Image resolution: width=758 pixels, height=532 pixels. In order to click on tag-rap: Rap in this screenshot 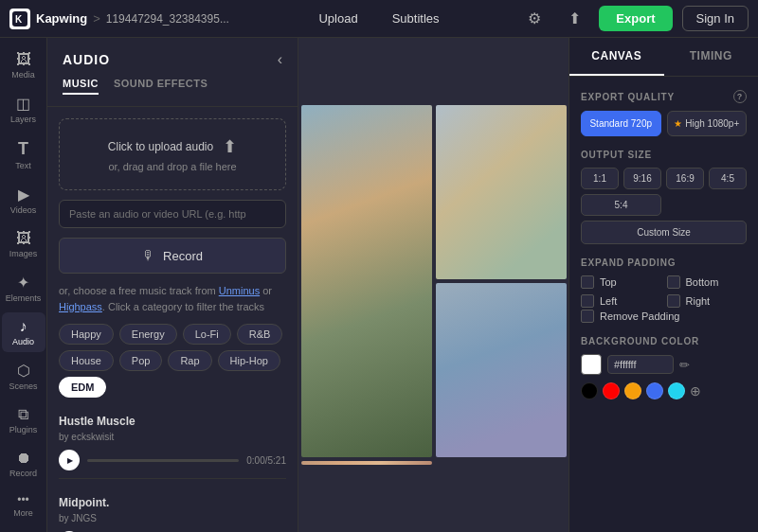, I will do `click(190, 361)`.